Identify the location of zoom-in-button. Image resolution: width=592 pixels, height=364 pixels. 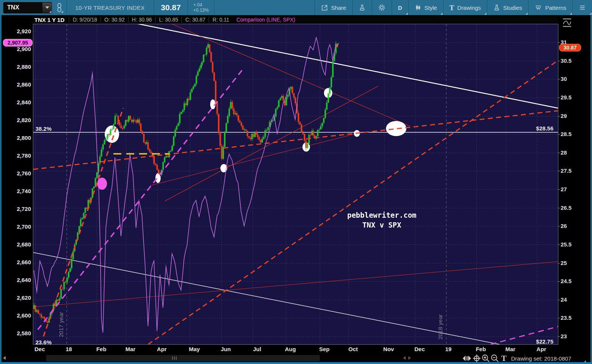
(486, 358).